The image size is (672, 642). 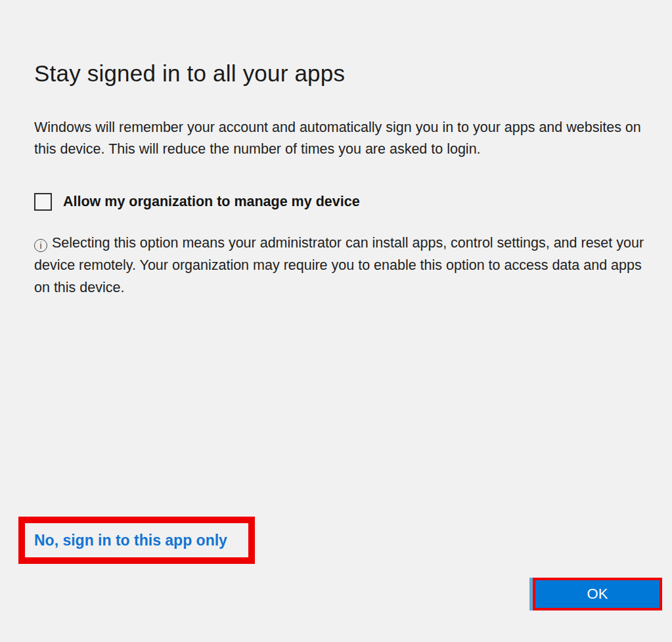 What do you see at coordinates (189, 74) in the screenshot?
I see `dialog-title: Stay signed in to all your apps` at bounding box center [189, 74].